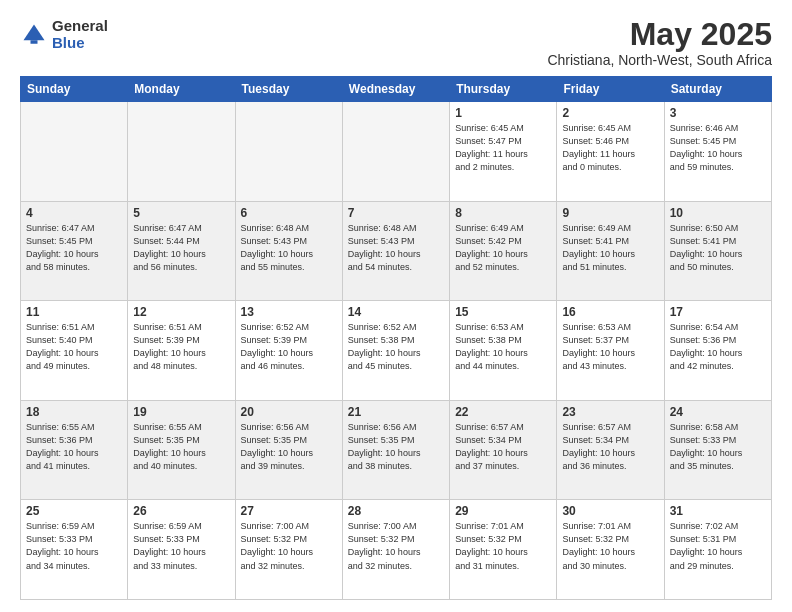 Image resolution: width=792 pixels, height=612 pixels. What do you see at coordinates (718, 213) in the screenshot?
I see `day-number: 10` at bounding box center [718, 213].